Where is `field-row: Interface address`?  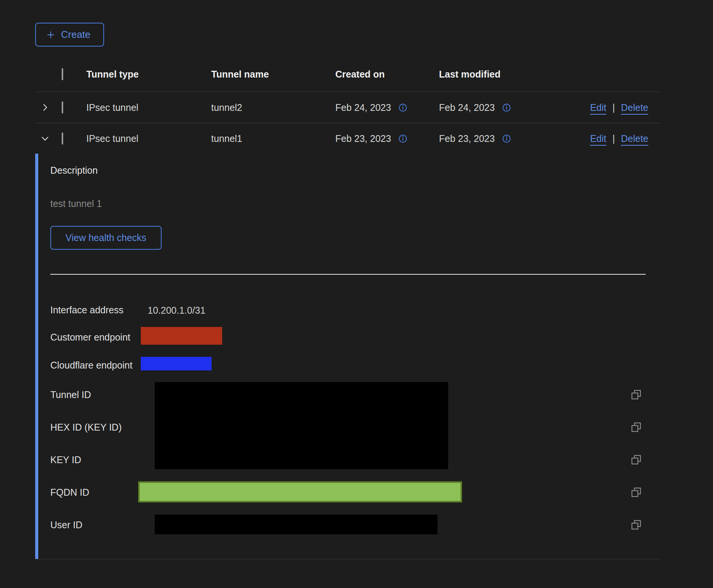 field-row: Interface address is located at coordinates (87, 310).